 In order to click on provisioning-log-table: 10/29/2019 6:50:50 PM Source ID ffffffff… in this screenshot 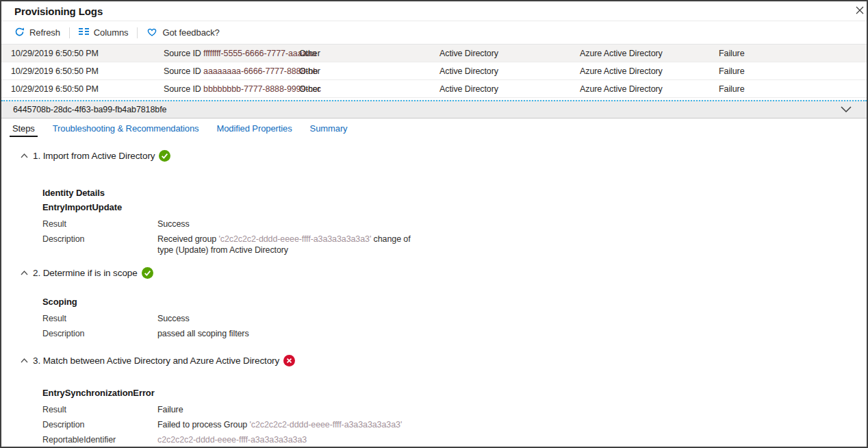, I will do `click(434, 71)`.